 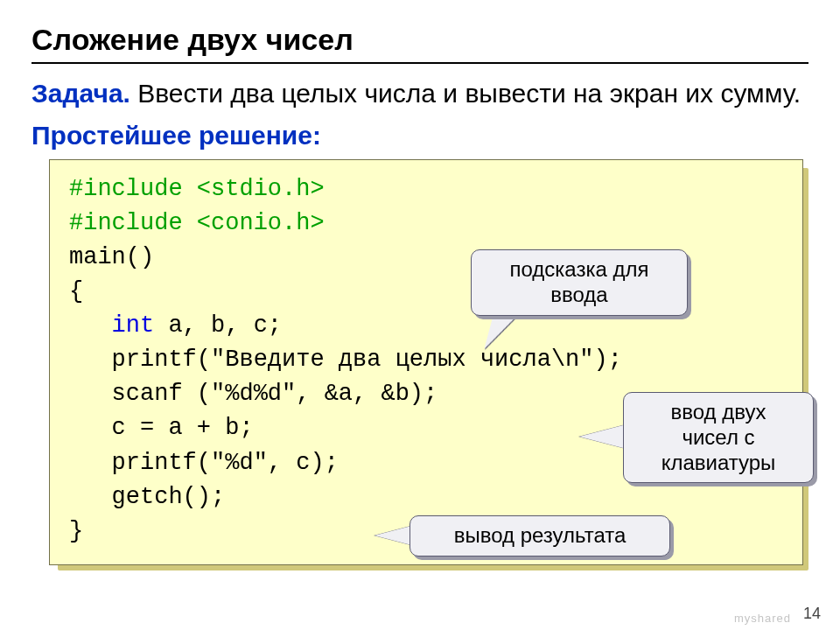 I want to click on code-line-1a: #include, so click(x=133, y=189).